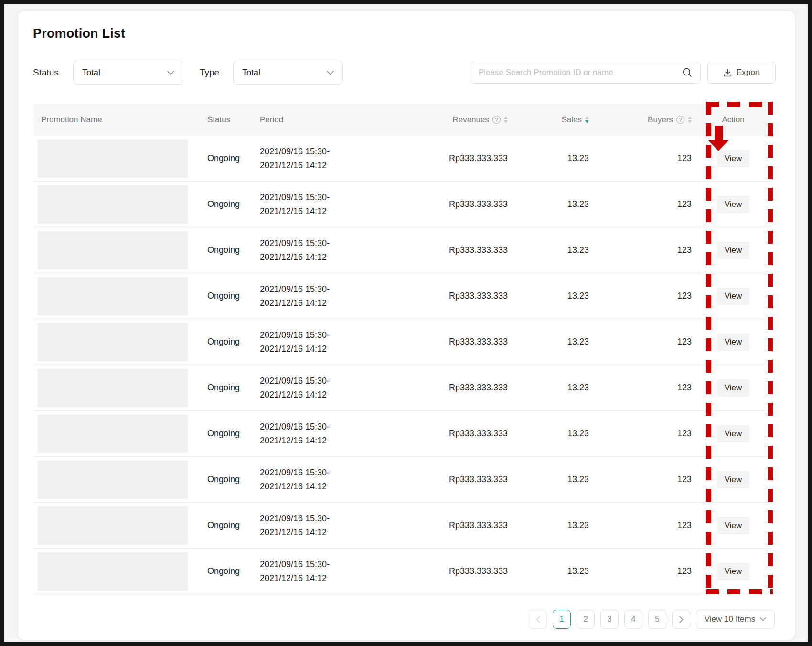 Image resolution: width=812 pixels, height=646 pixels. Describe the element at coordinates (538, 619) in the screenshot. I see `prev-page-button` at that location.